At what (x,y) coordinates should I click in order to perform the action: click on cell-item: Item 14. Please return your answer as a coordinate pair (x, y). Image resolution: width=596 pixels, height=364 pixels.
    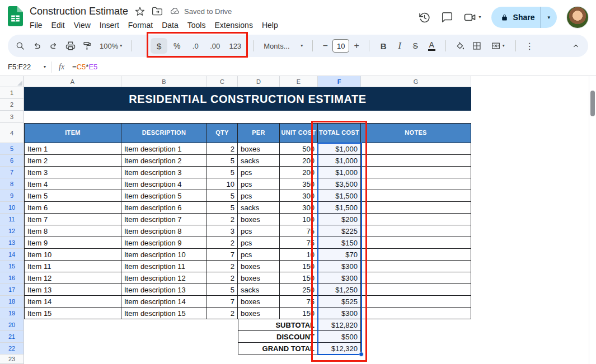
    Looking at the image, I should click on (73, 302).